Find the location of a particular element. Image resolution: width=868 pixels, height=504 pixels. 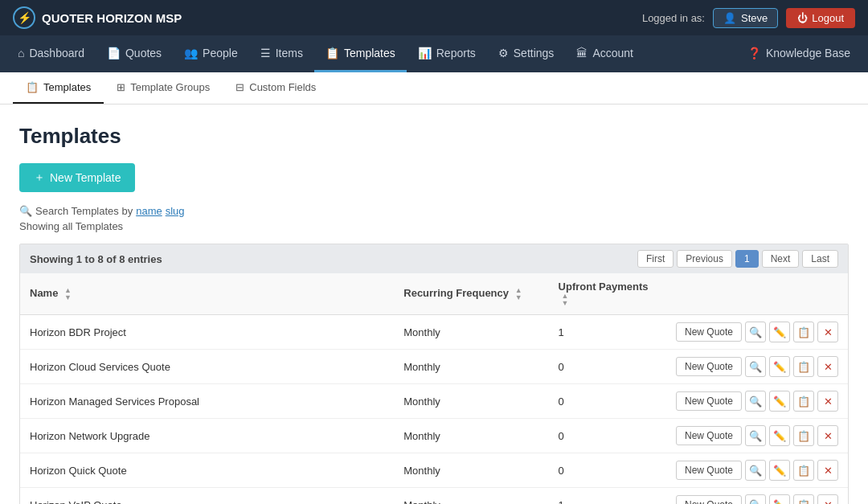

table-row: Horizon VoIP Quote Monthly 1 New Quote 🔍… is located at coordinates (434, 497).